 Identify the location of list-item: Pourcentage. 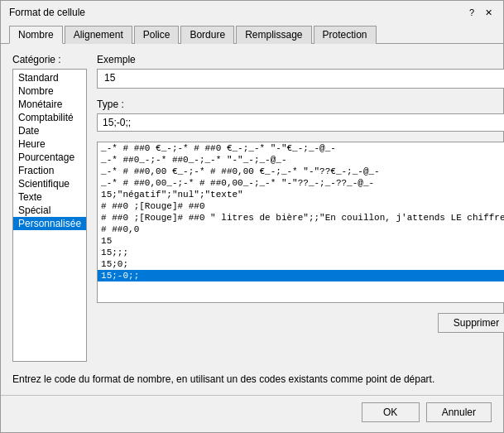
(50, 157).